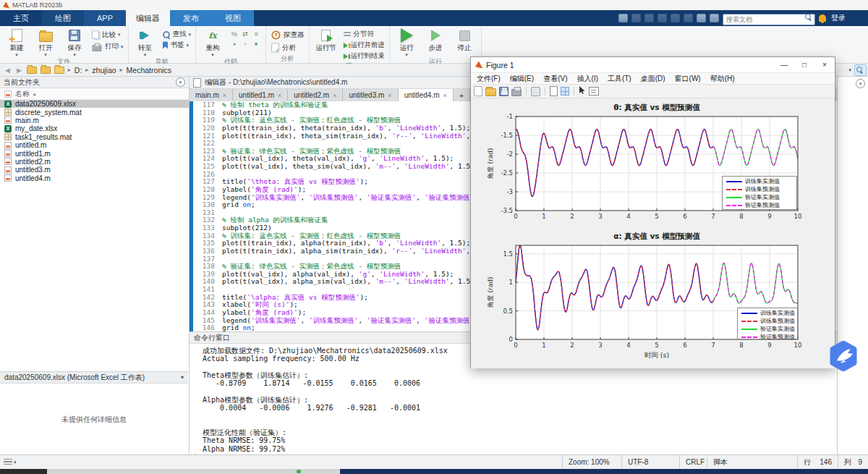 The image size is (868, 474). Describe the element at coordinates (676, 18) in the screenshot. I see `undo-icon` at that location.